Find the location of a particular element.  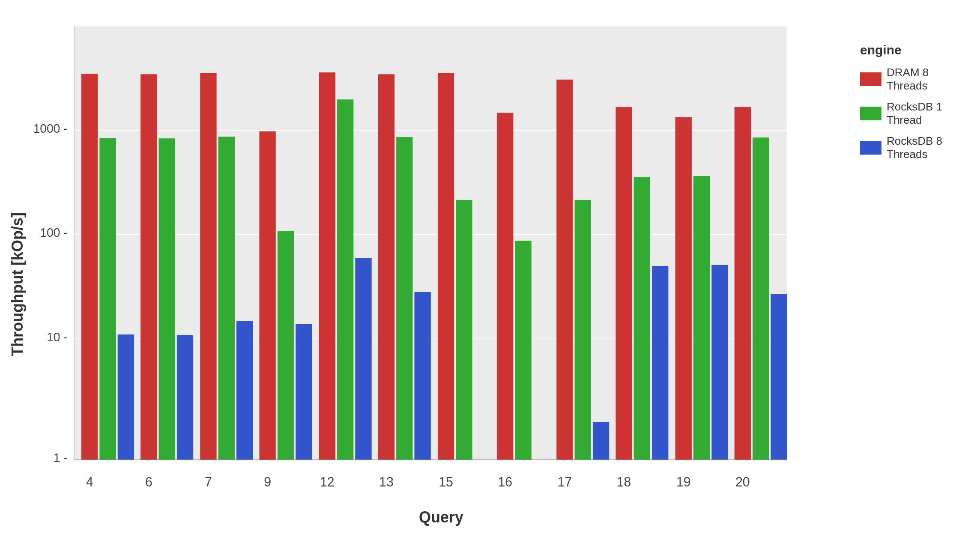

bar-q7-dram is located at coordinates (208, 266).